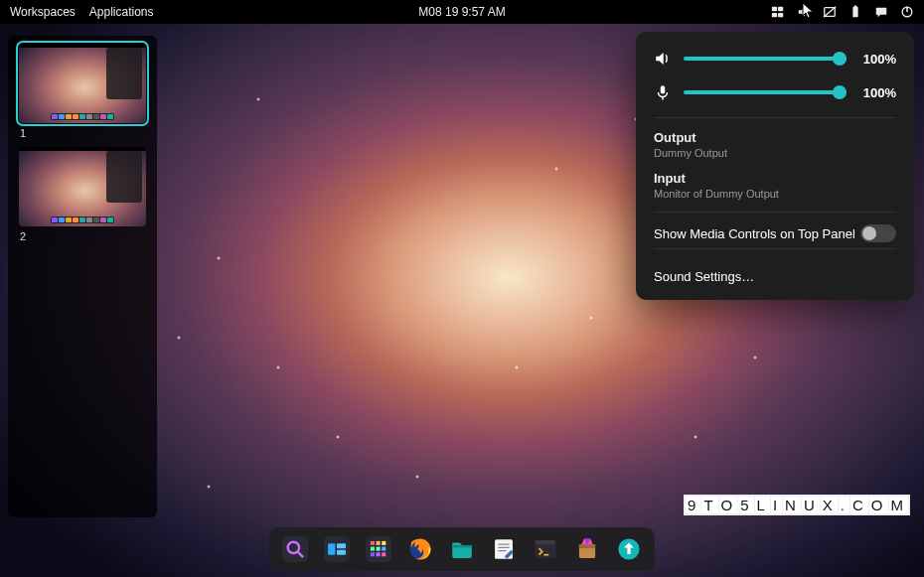 The width and height of the screenshot is (924, 577). I want to click on dock, so click(462, 549).